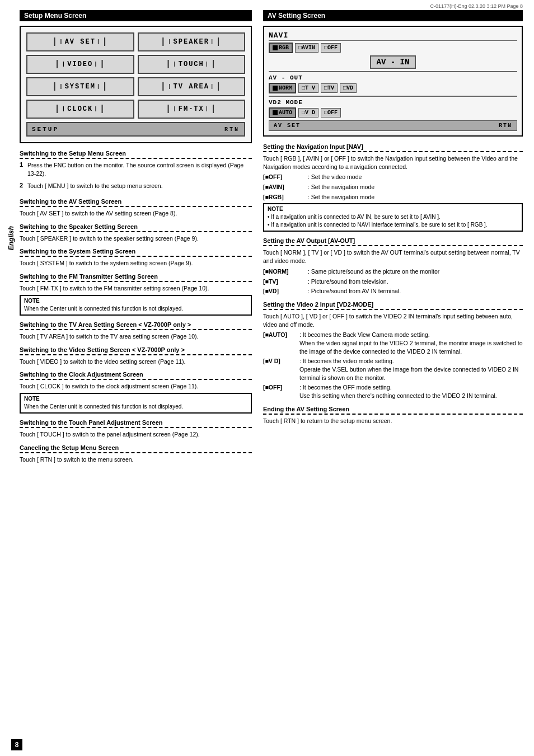  I want to click on section-video: Switching to the Video Setting Screen < …, so click(135, 356).